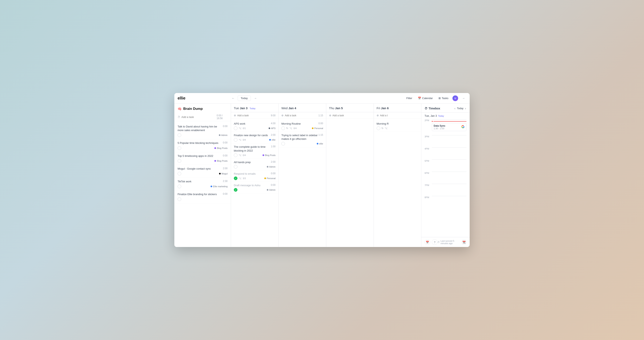 Image resolution: width=644 pixels, height=340 pixels. I want to click on timebox-today-button: Today, so click(460, 108).